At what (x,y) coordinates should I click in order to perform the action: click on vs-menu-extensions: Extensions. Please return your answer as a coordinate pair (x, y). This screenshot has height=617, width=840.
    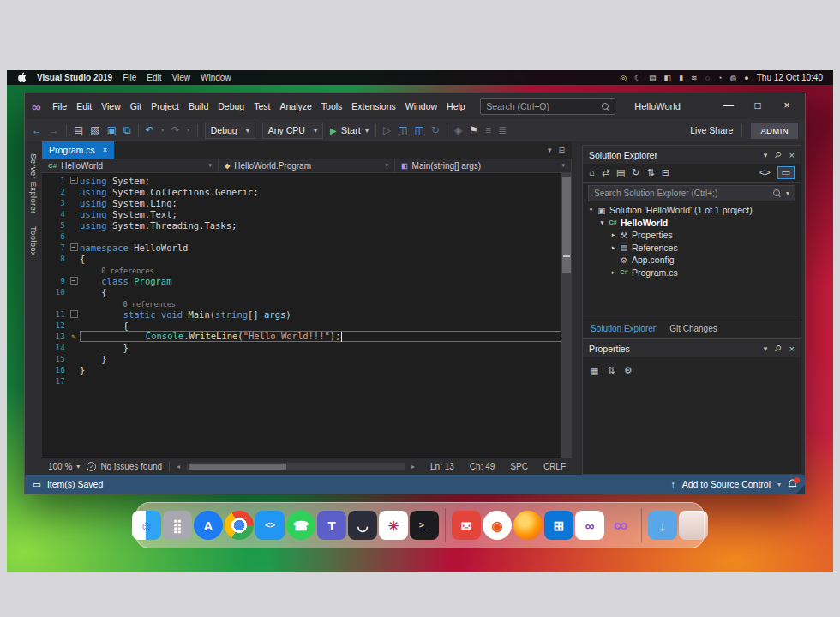
    Looking at the image, I should click on (374, 106).